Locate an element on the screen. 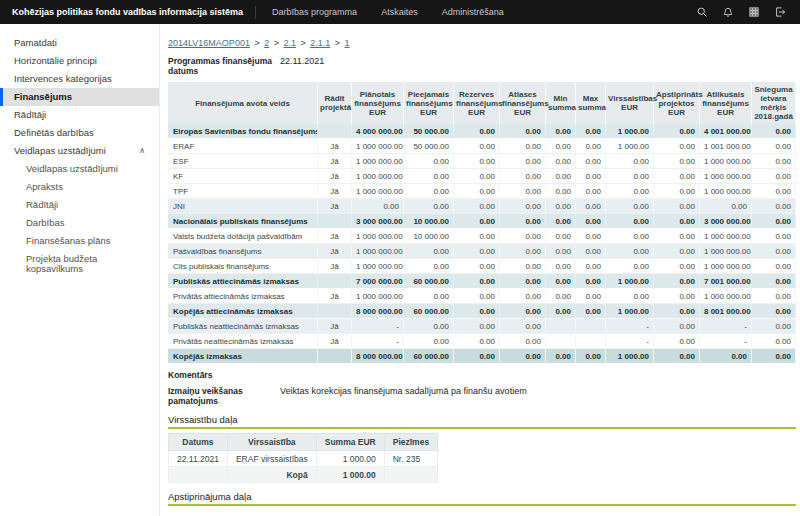  justification-value: Veiktas korekcijas finansējuma sadalījum… is located at coordinates (404, 396).